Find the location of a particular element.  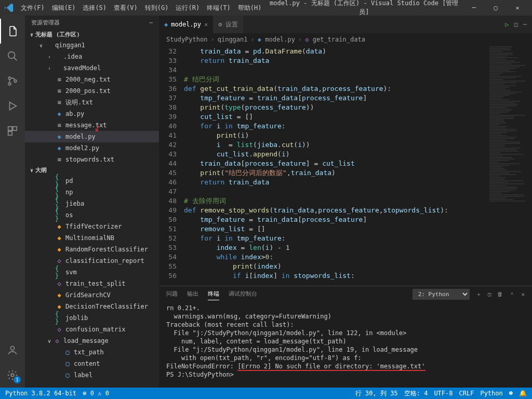

outline-item: { }svm is located at coordinates (92, 272).